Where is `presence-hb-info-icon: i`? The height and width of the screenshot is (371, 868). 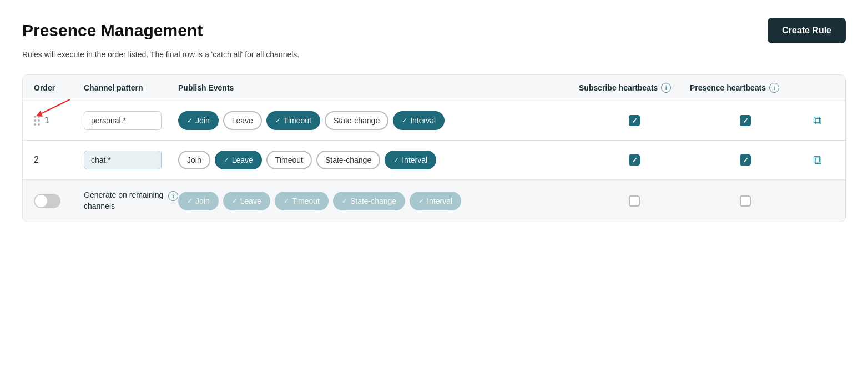
presence-hb-info-icon: i is located at coordinates (774, 88).